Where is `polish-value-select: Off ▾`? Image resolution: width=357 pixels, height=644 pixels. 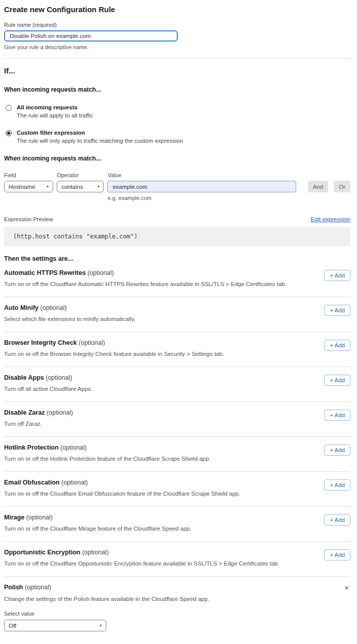 polish-value-select: Off ▾ is located at coordinates (55, 626).